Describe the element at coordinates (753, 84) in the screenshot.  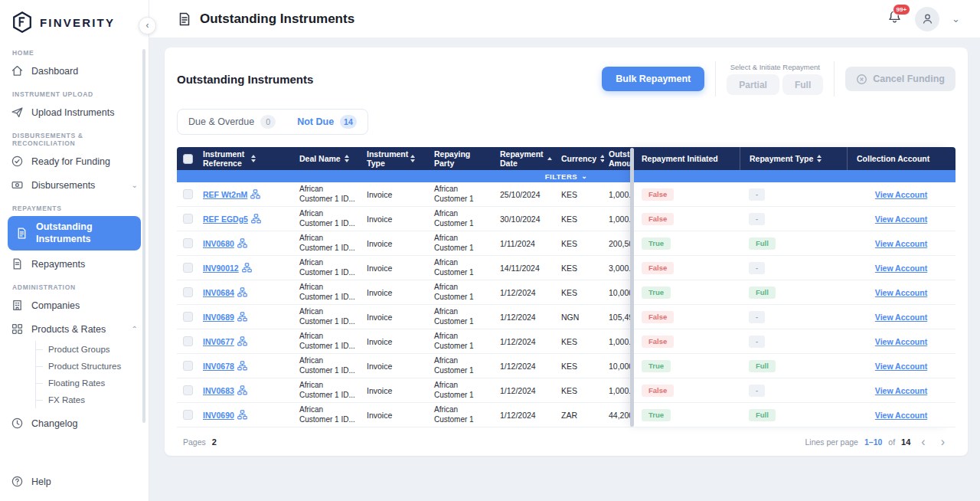
I see `partial-repayment-button: Partial` at that location.